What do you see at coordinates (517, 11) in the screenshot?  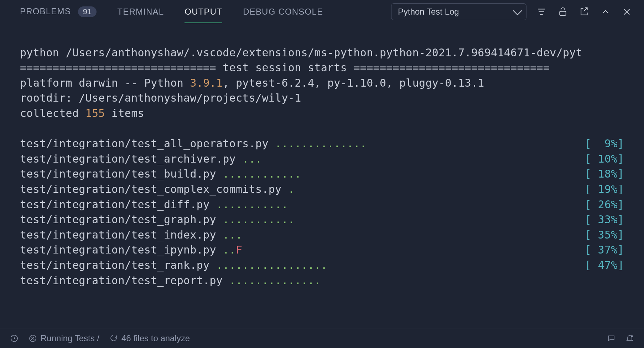 I see `chevron-down-icon` at bounding box center [517, 11].